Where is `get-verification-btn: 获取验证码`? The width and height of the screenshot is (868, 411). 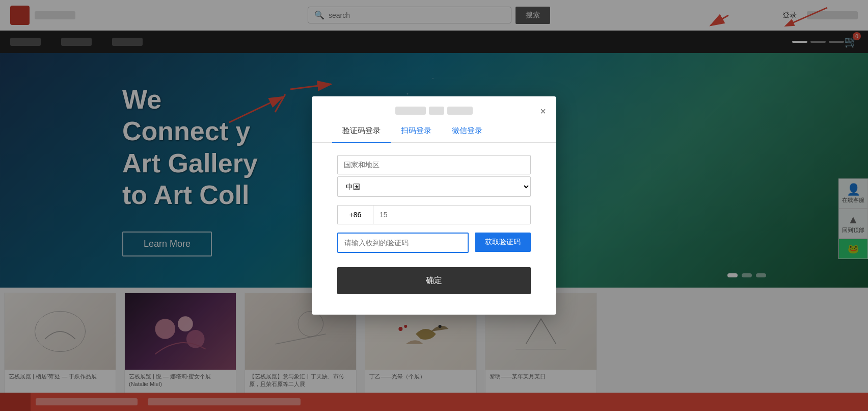 get-verification-btn: 获取验证码 is located at coordinates (503, 242).